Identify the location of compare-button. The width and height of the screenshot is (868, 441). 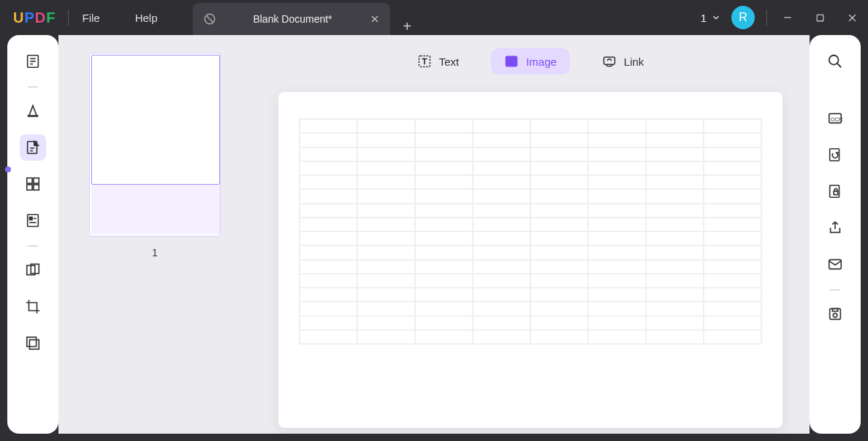
(33, 270).